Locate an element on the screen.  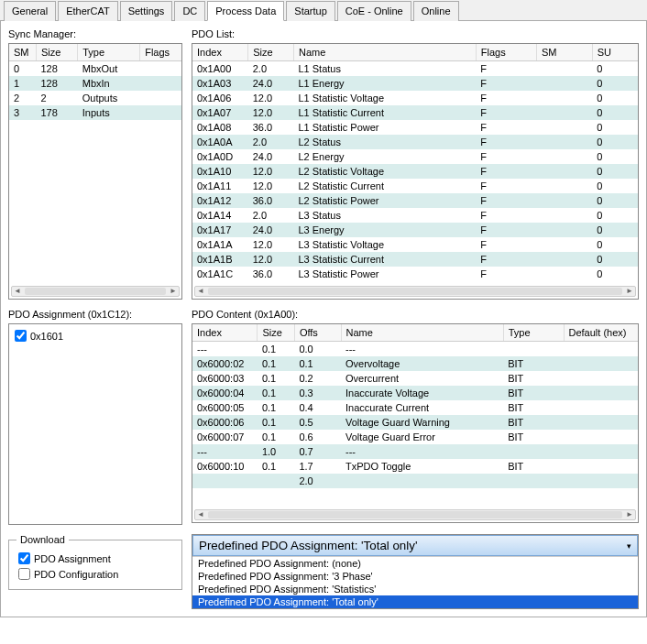
table-row: 0x1A1C36.0L3 Statistic PowerF0 is located at coordinates (415, 274).